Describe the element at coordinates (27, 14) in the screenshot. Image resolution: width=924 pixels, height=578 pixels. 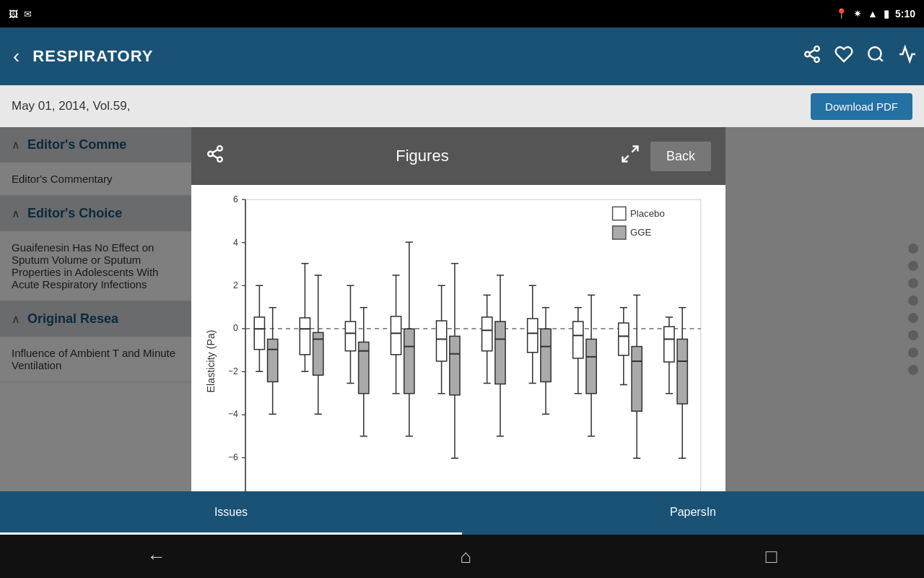
I see `mail-icon: ✉` at that location.